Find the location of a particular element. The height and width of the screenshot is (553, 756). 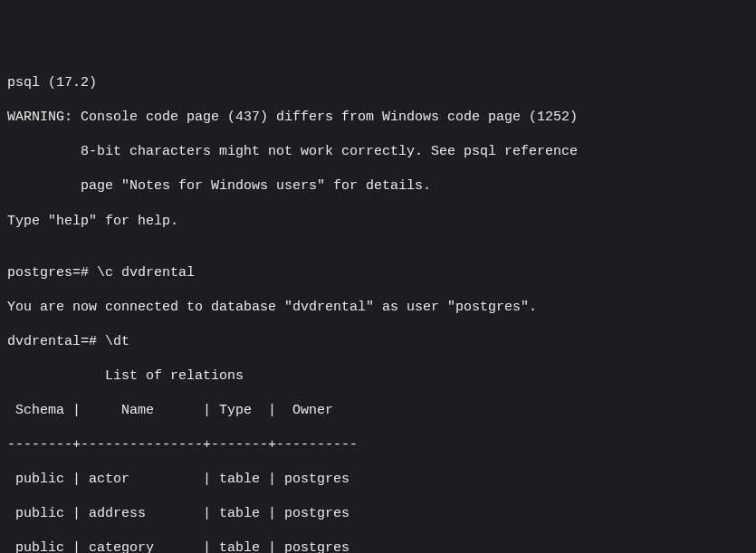

table-row: public | address | table | postgres is located at coordinates (378, 514).